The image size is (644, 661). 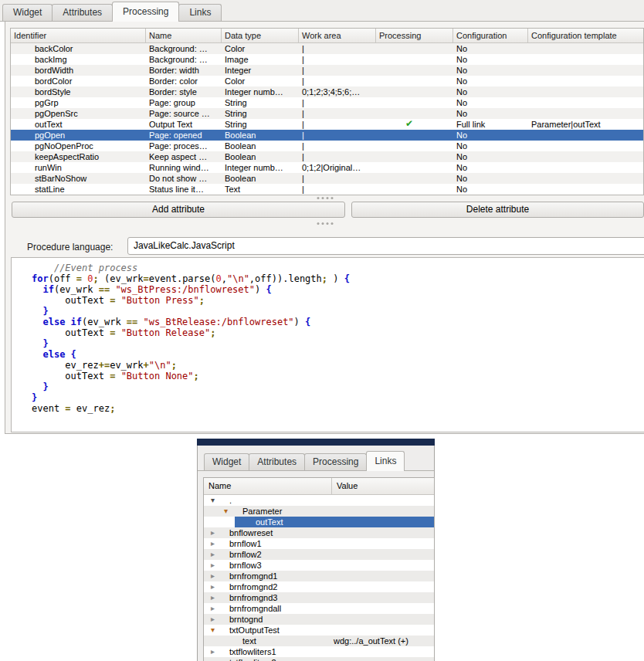 I want to click on link-tree-item-text: textwdg:../a_outText (+), so click(x=319, y=641).